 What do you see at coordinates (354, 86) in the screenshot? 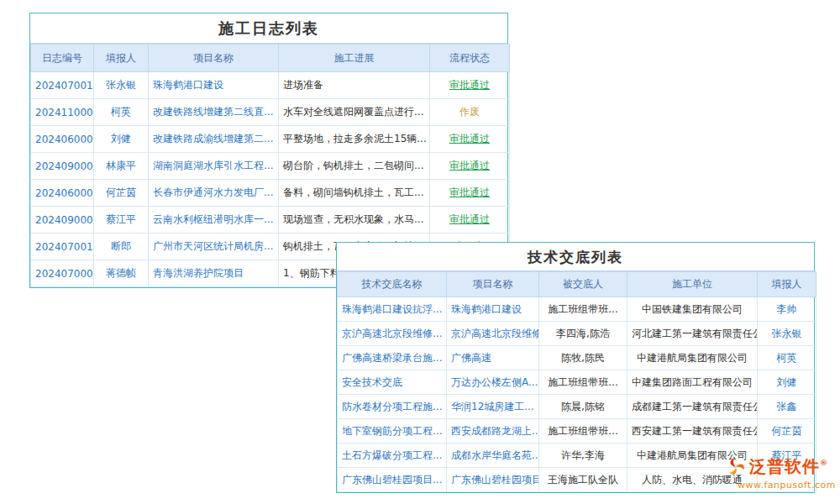
I see `progress-cell: 进场准备` at bounding box center [354, 86].